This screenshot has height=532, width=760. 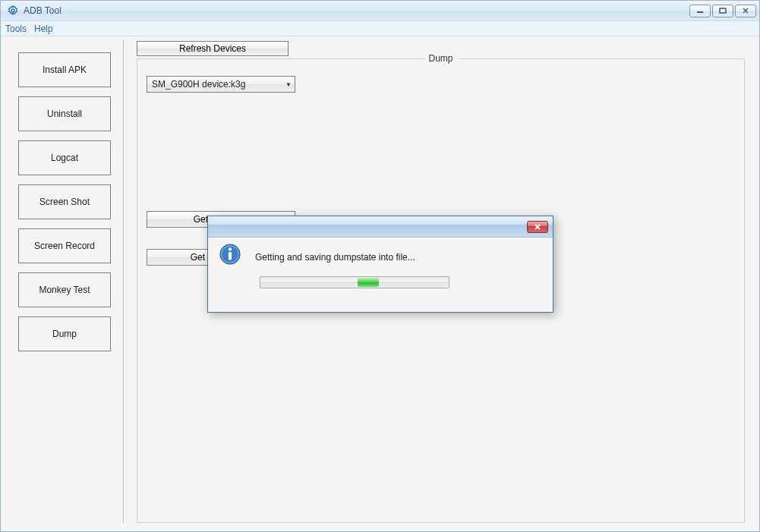 I want to click on dialog-titlebar, so click(x=380, y=227).